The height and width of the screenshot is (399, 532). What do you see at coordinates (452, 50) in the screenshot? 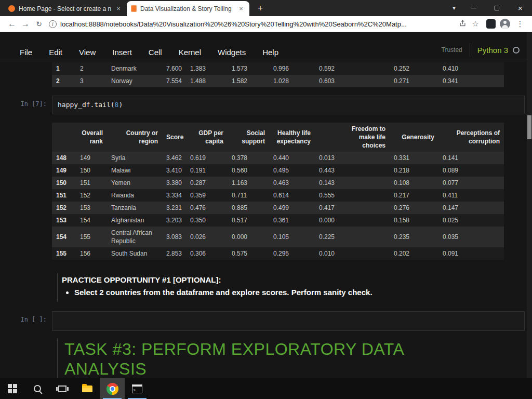
I see `trusted-badge: Trusted` at bounding box center [452, 50].